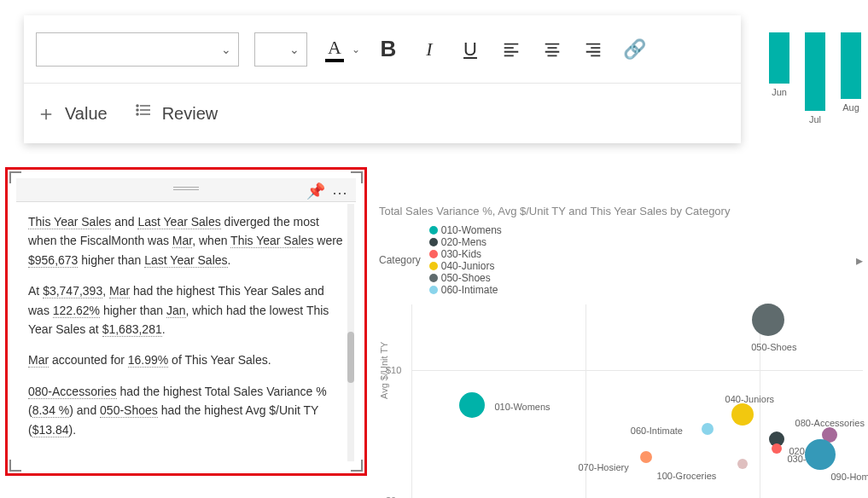 The height and width of the screenshot is (498, 868). What do you see at coordinates (429, 49) in the screenshot?
I see `italic-button: I` at bounding box center [429, 49].